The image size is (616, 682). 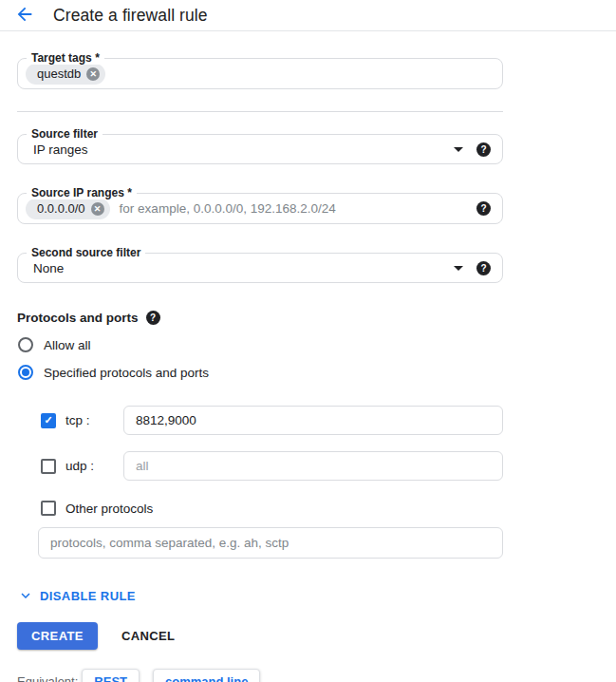 I want to click on specified-protocols-option: Specified protocols and ports, so click(x=260, y=372).